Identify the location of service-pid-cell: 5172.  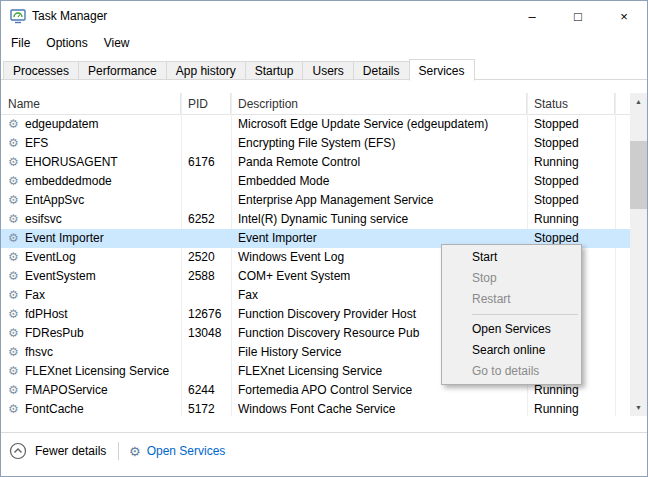
(209, 408).